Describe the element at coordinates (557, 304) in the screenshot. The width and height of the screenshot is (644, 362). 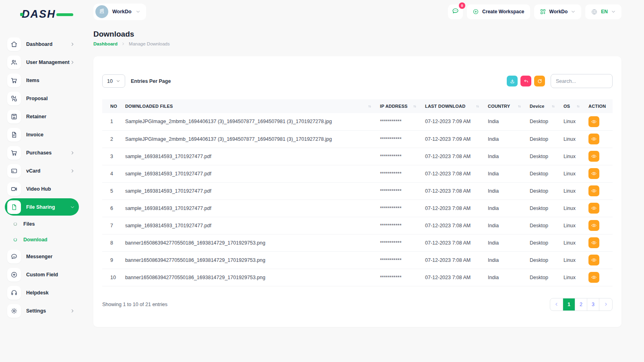
I see `pagination-prev-button` at that location.